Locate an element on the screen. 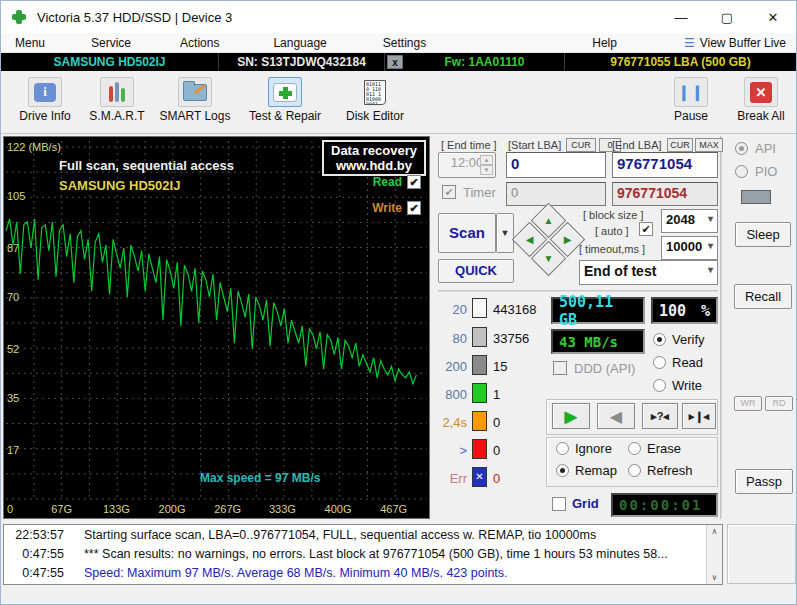 The height and width of the screenshot is (605, 797). sleep-button: Sleep is located at coordinates (763, 234).